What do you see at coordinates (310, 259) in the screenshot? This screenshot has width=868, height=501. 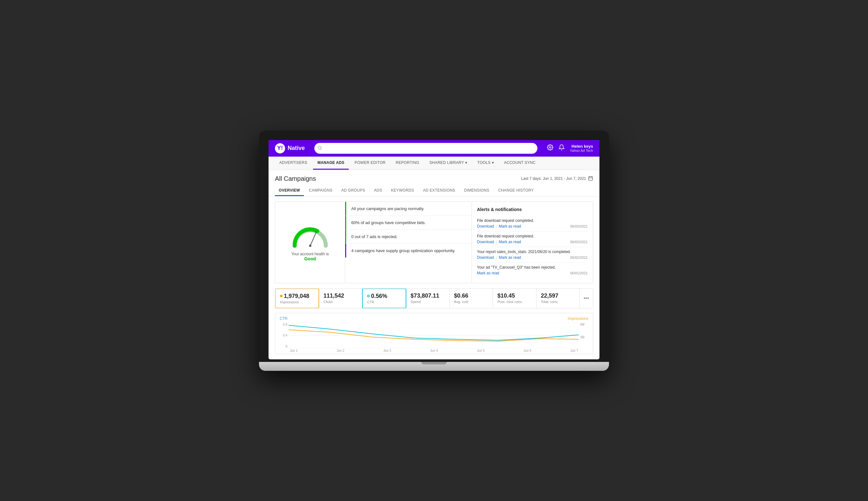 I see `health-status: Good` at bounding box center [310, 259].